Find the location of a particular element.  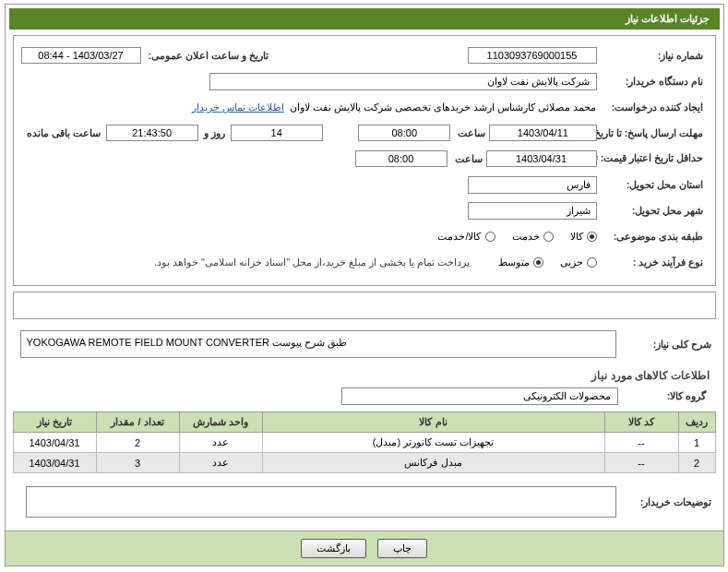

th-unit: واحد شمارش is located at coordinates (221, 423).